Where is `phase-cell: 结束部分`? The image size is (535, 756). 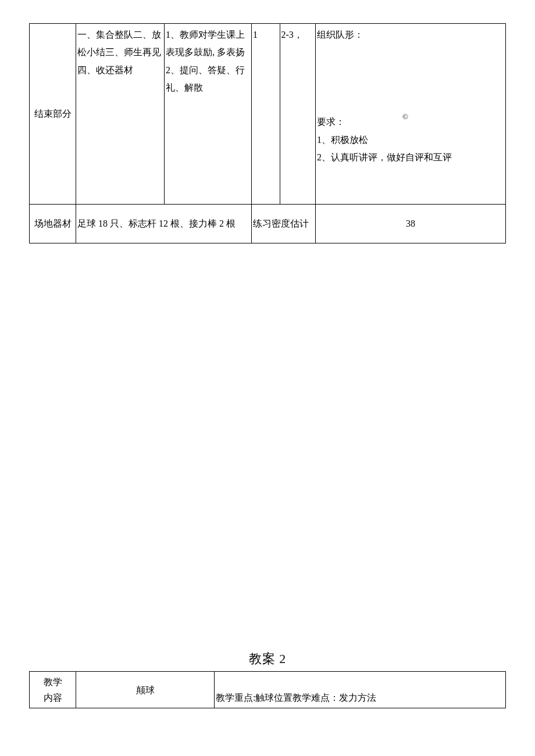
phase-cell: 结束部分 is located at coordinates (53, 114).